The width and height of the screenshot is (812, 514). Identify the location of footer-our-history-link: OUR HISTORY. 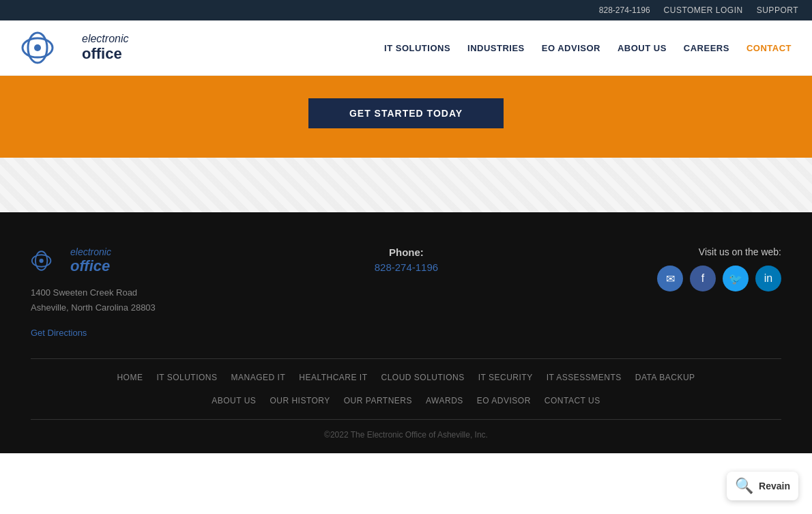
(300, 401).